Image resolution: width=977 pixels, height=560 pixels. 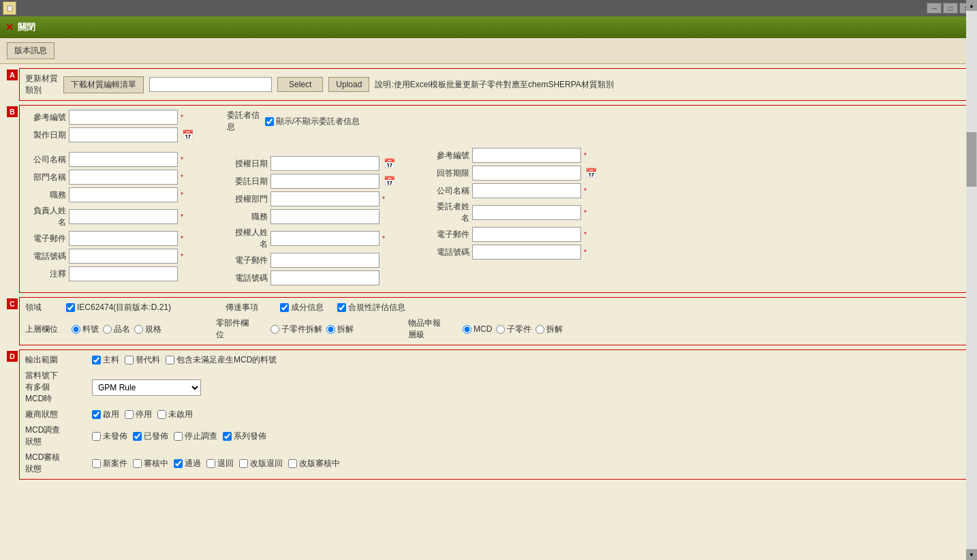 I want to click on email2-input, so click(x=325, y=260).